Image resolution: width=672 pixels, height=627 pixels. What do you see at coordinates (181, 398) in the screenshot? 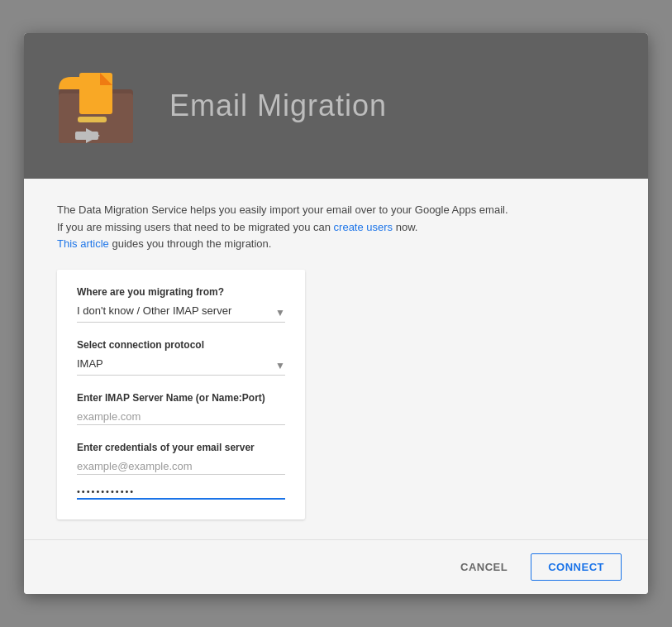
I see `server-label: Enter IMAP Server Name (or Name:Port)` at bounding box center [181, 398].